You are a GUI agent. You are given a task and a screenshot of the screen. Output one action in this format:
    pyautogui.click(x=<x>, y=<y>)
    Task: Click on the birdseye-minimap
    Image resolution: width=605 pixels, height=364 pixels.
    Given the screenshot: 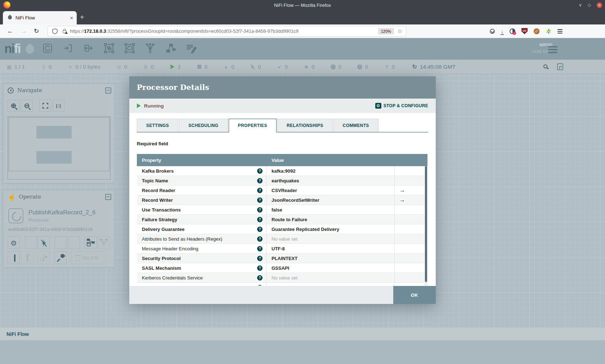 What is the action you would take?
    pyautogui.click(x=59, y=148)
    